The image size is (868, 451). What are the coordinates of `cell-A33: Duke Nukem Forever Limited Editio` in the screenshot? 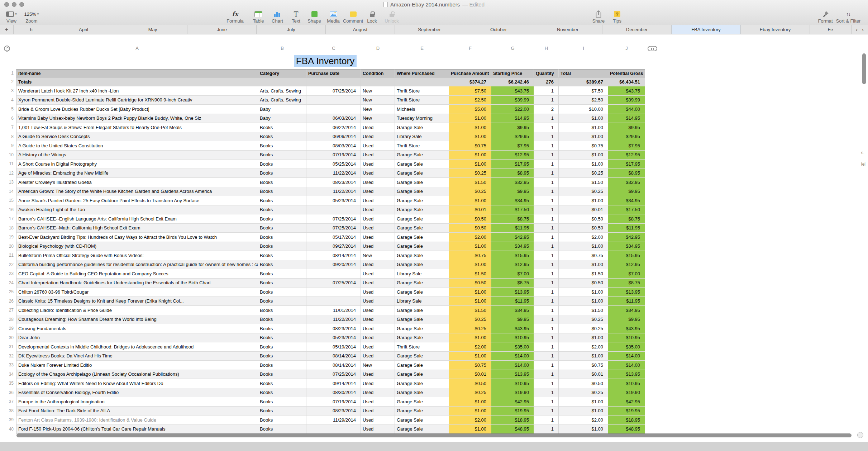 It's located at (137, 365).